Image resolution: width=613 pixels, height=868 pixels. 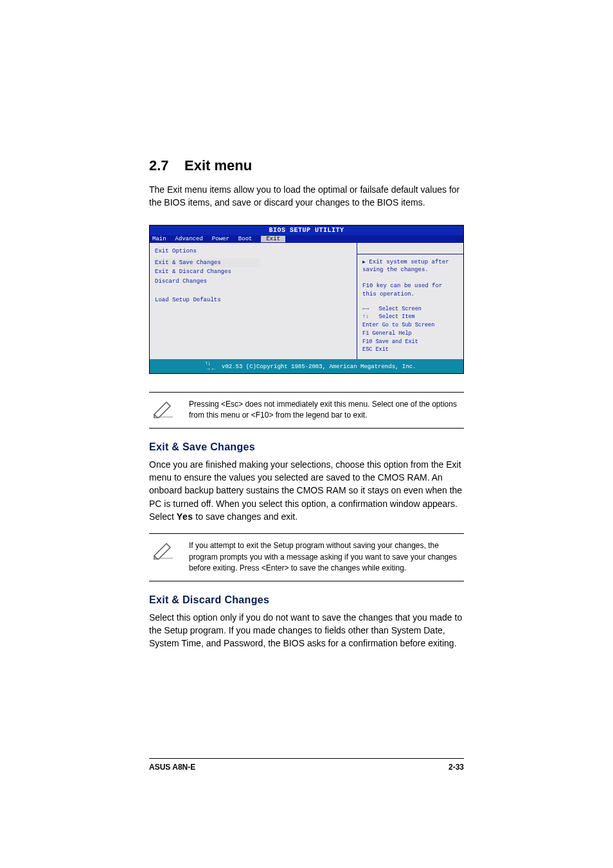 I want to click on note-block-1: Pressing <Esc> does not immediately exit…, so click(x=306, y=410).